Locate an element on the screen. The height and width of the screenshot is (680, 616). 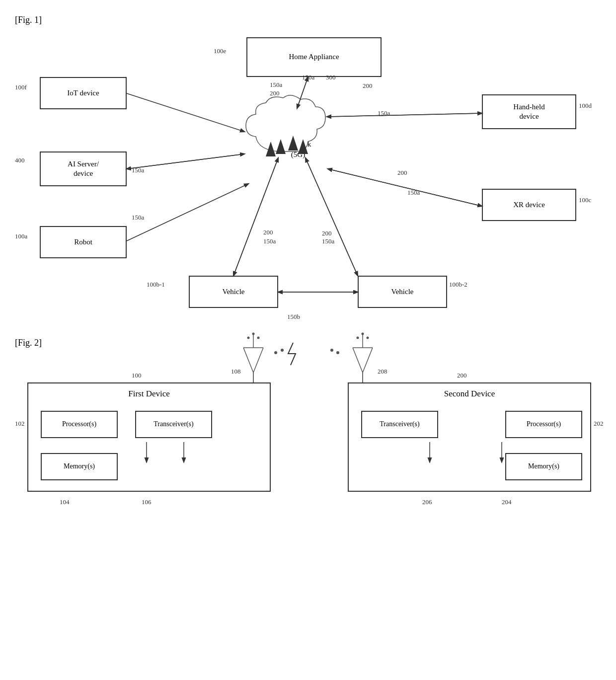
ref-100a: 100a is located at coordinates (21, 236).